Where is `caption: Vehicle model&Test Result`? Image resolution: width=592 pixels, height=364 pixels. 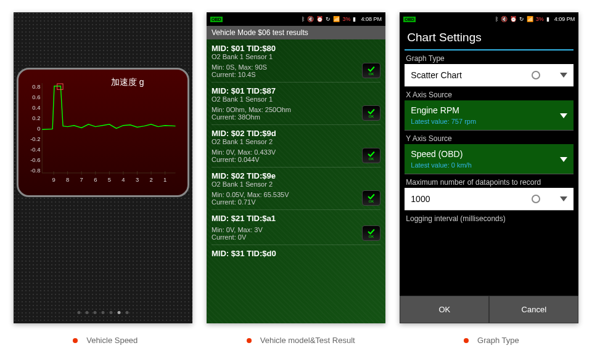 caption: Vehicle model&Test Result is located at coordinates (301, 340).